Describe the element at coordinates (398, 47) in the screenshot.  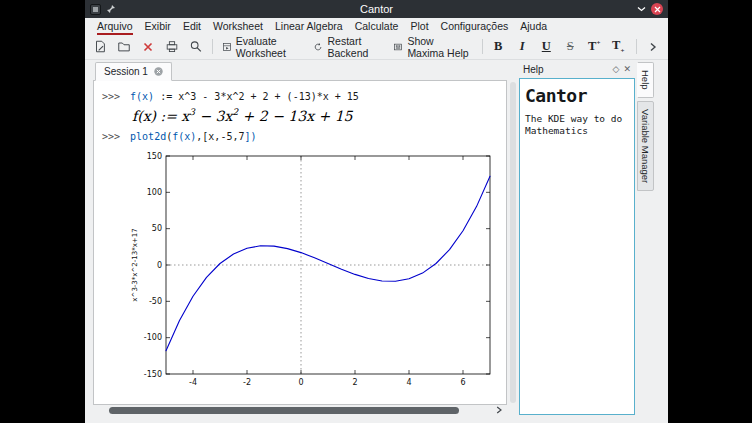
I see `maxima-help-icon` at that location.